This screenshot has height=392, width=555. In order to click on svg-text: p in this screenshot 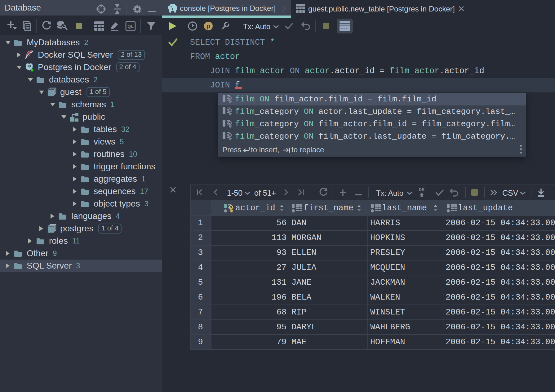, I will do `click(208, 26)`.